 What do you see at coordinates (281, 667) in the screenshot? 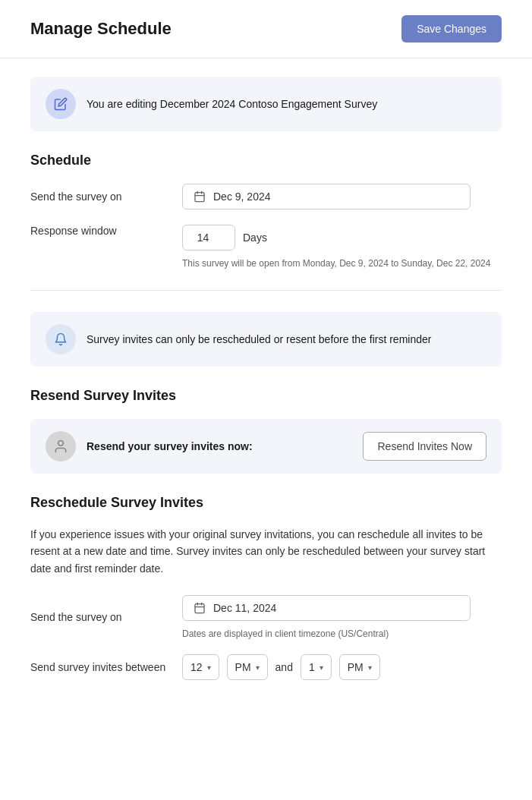
I see `send-between-controls: 12 ▾ PM ▾ and 1 ▾ PM ▾` at bounding box center [281, 667].